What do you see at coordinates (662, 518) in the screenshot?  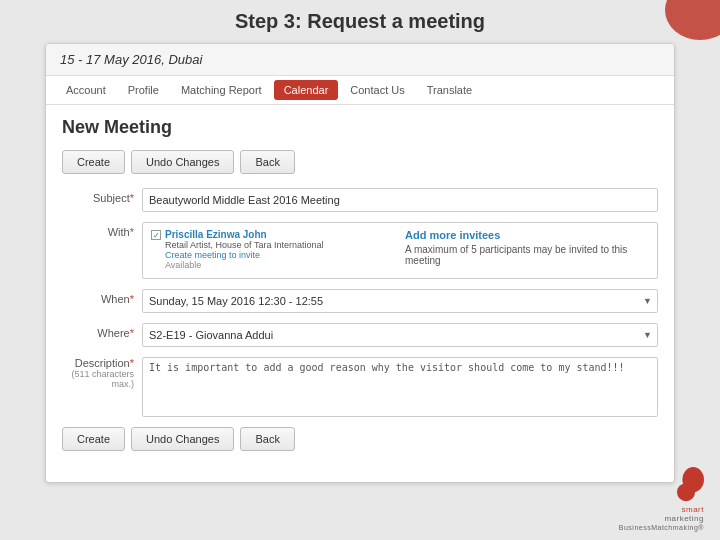 I see `brand-text: smart marketing BusinessMatchmaking®` at bounding box center [662, 518].